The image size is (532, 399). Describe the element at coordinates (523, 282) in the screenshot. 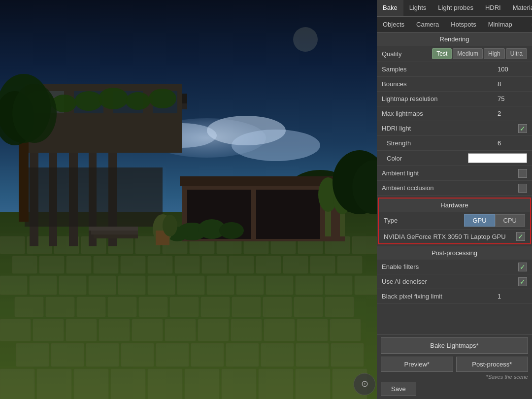

I see `ai-denoiser-checkbox: ✓` at that location.